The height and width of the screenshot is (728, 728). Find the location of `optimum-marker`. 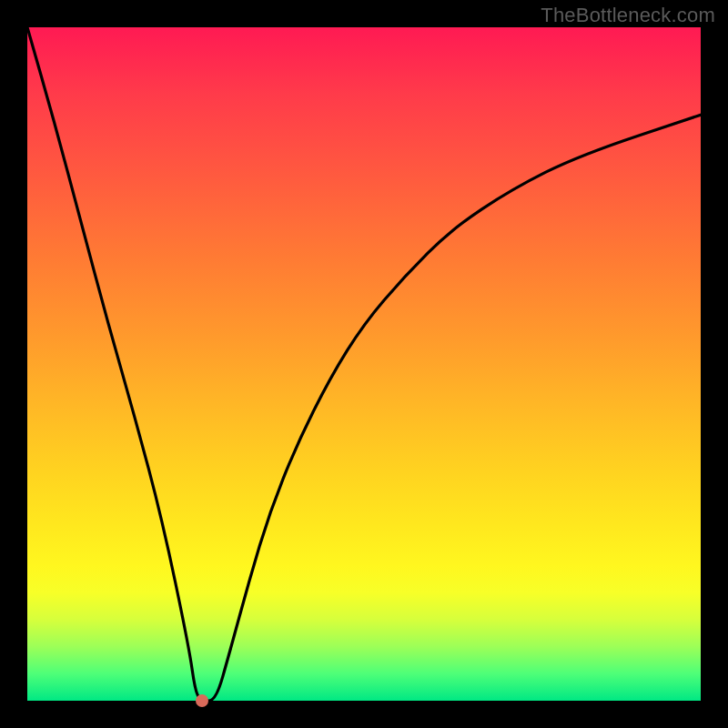

optimum-marker is located at coordinates (202, 701).